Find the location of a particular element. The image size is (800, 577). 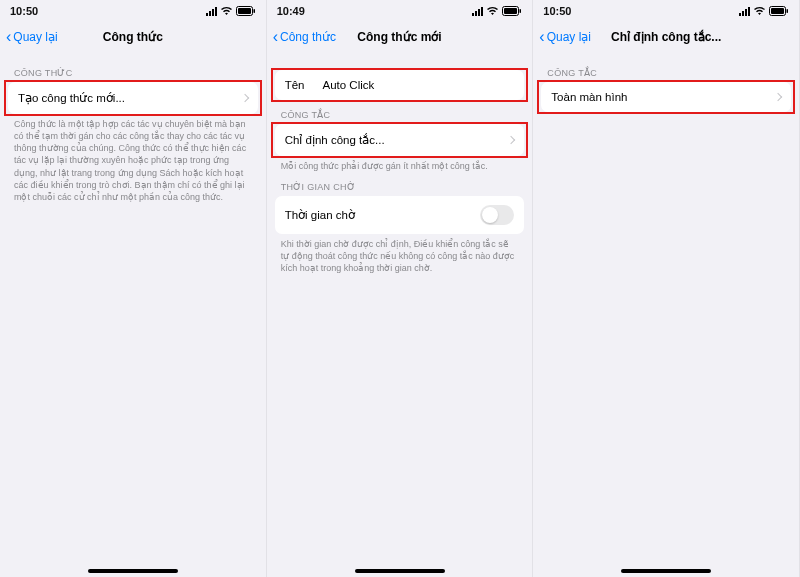

back-label: Công thức is located at coordinates (308, 37).